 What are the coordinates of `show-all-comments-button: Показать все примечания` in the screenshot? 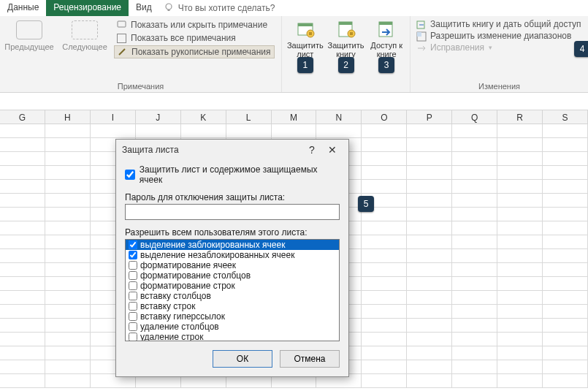 It's located at (194, 38).